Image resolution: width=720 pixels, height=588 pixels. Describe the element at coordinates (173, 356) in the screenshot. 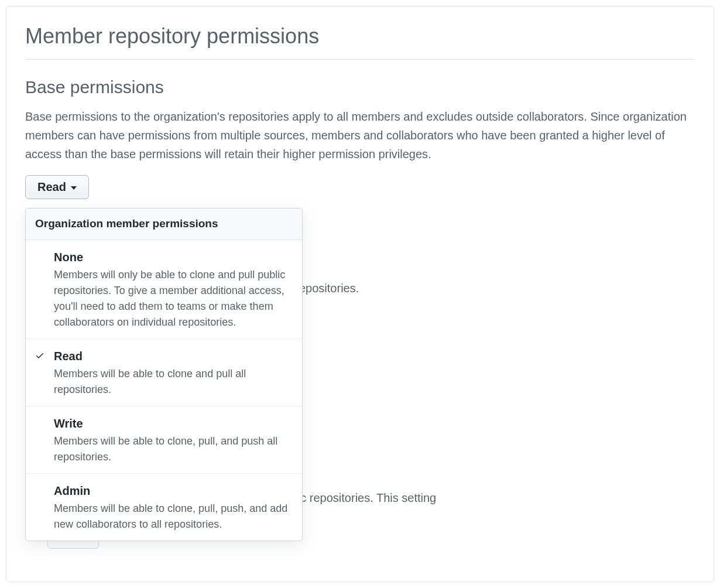

I see `option-title: Read` at that location.